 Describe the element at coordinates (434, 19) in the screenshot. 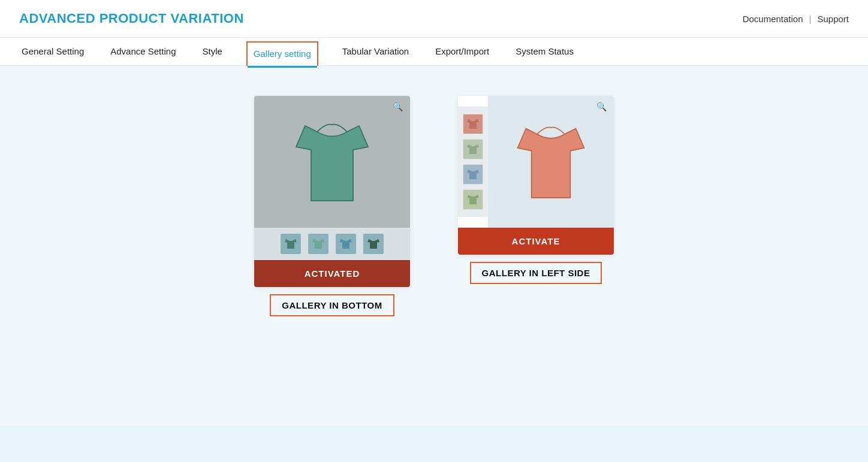

I see `header: ADVANCED PRODUCT VARIATION Documentation…` at that location.